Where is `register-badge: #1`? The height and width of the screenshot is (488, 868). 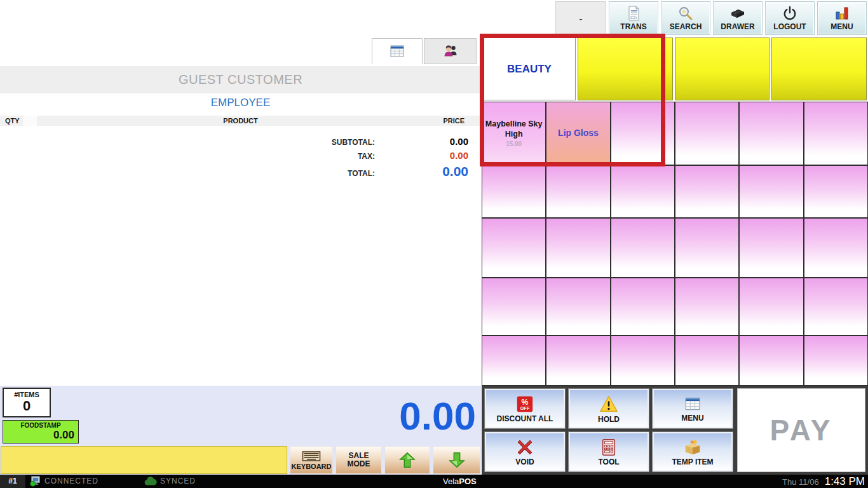
register-badge: #1 is located at coordinates (13, 482).